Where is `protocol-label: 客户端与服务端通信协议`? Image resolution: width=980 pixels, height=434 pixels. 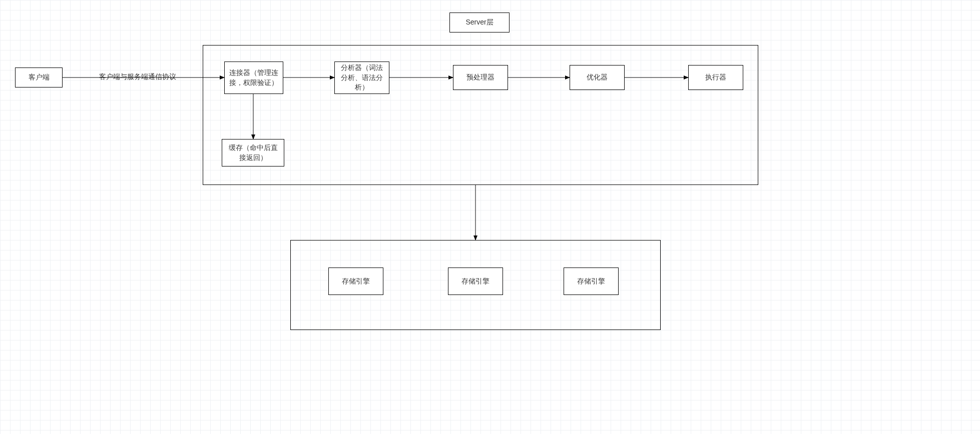 protocol-label: 客户端与服务端通信协议 is located at coordinates (138, 77).